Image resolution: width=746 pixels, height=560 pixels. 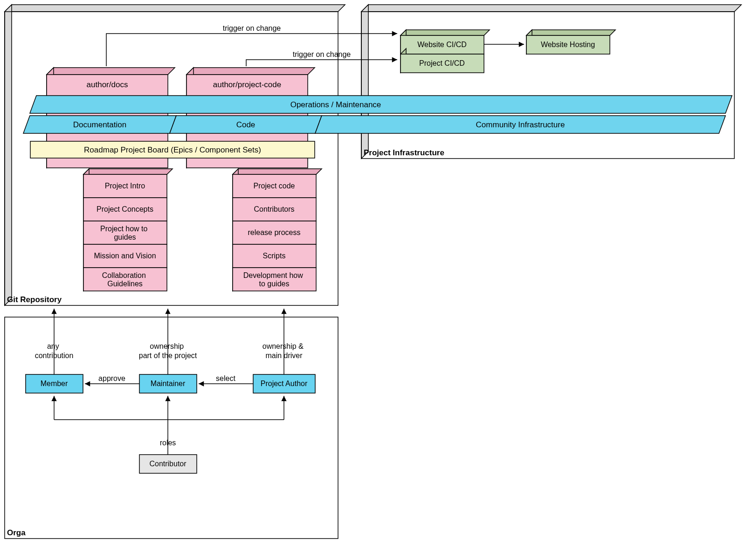 I want to click on label-trigger1: trigger on change, so click(x=252, y=28).